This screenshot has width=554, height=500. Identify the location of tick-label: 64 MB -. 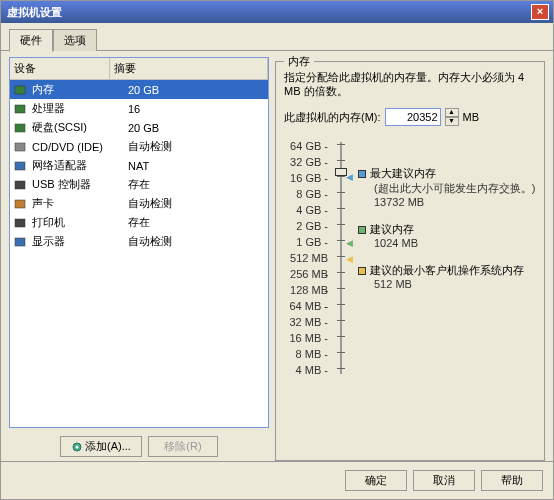
(306, 306).